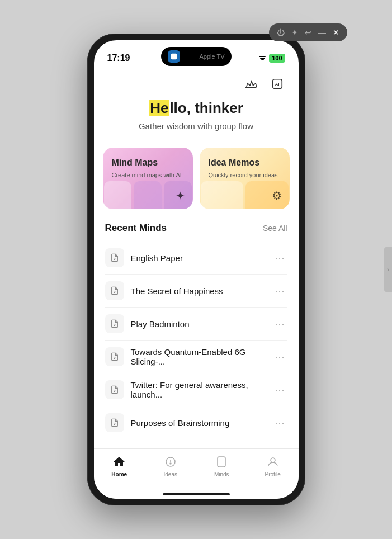  Describe the element at coordinates (120, 466) in the screenshot. I see `tab-home: Home` at that location.